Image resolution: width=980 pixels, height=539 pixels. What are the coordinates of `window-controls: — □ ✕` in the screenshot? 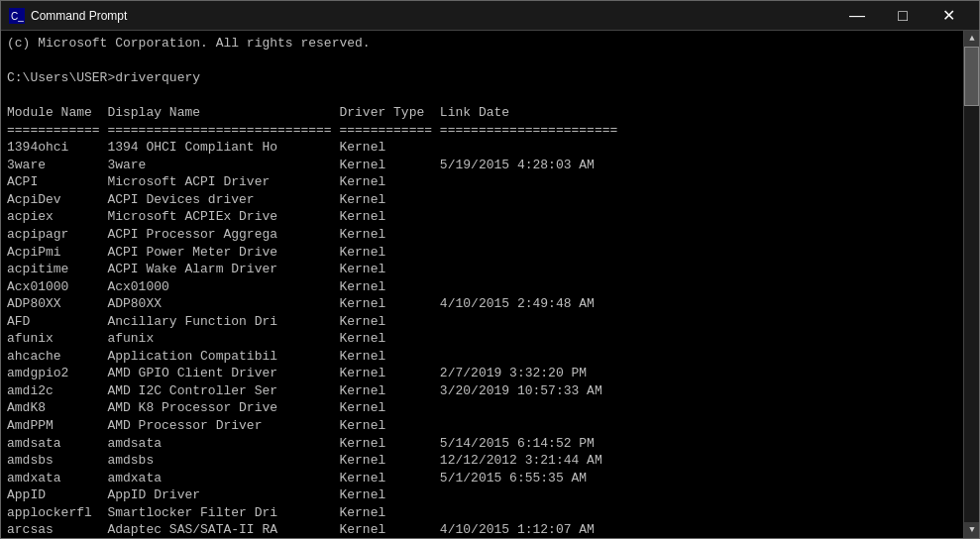 It's located at (903, 16).